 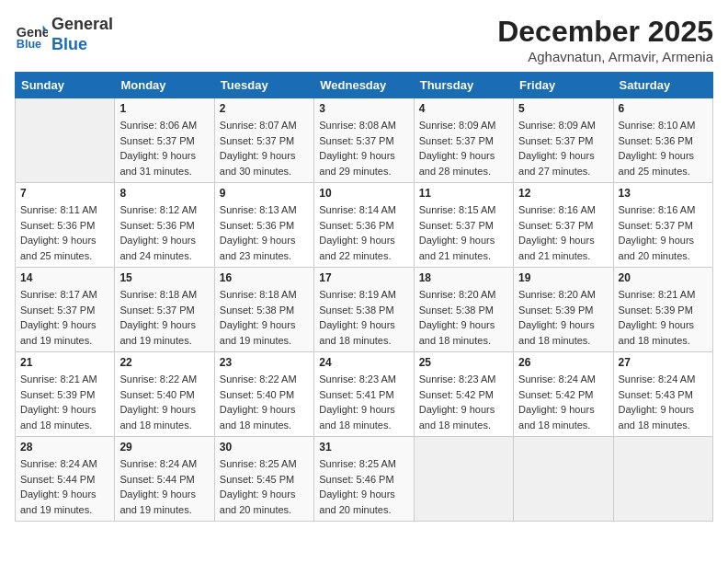 I want to click on calendar-cell: 2Sunrise: 8:07 AMSunset: 5:37 PMDaylight…, so click(x=264, y=141).